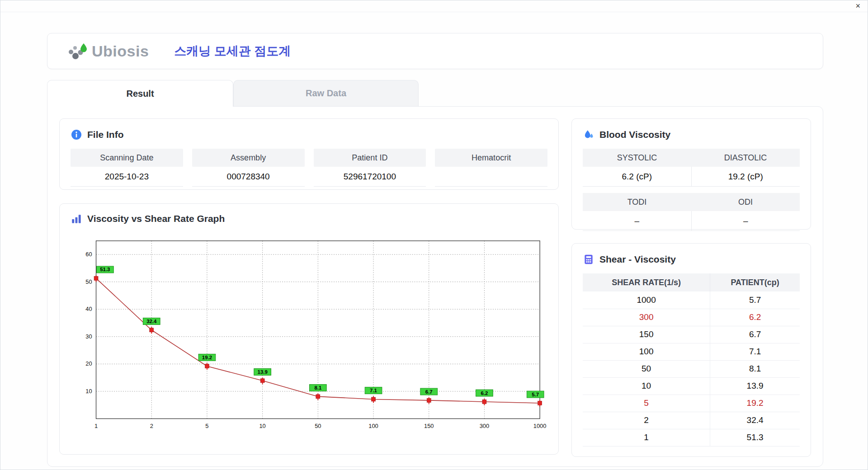 This screenshot has height=470, width=868. I want to click on patient-value-cell: 19.2, so click(755, 403).